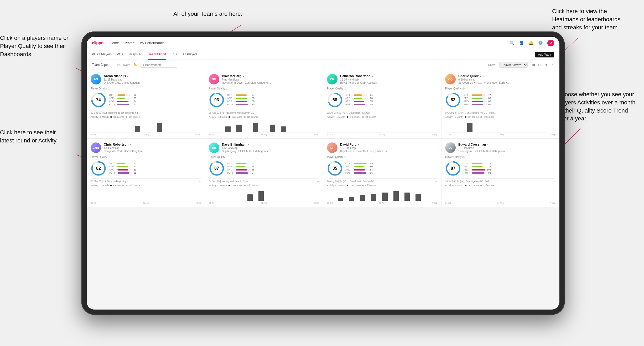  Describe the element at coordinates (146, 104) in the screenshot. I see `player-card: AN Aaron Nicholls ● 11-15 Handicap Drift…` at that location.